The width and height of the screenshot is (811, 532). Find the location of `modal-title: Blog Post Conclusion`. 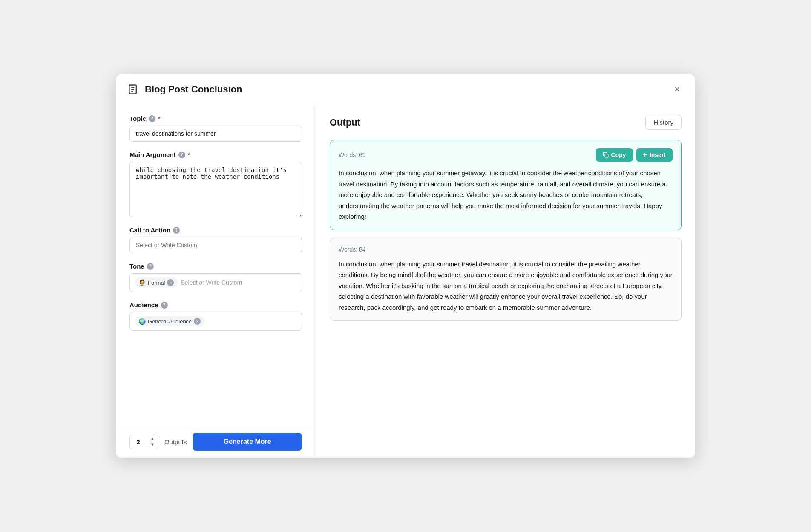

modal-title: Blog Post Conclusion is located at coordinates (193, 89).